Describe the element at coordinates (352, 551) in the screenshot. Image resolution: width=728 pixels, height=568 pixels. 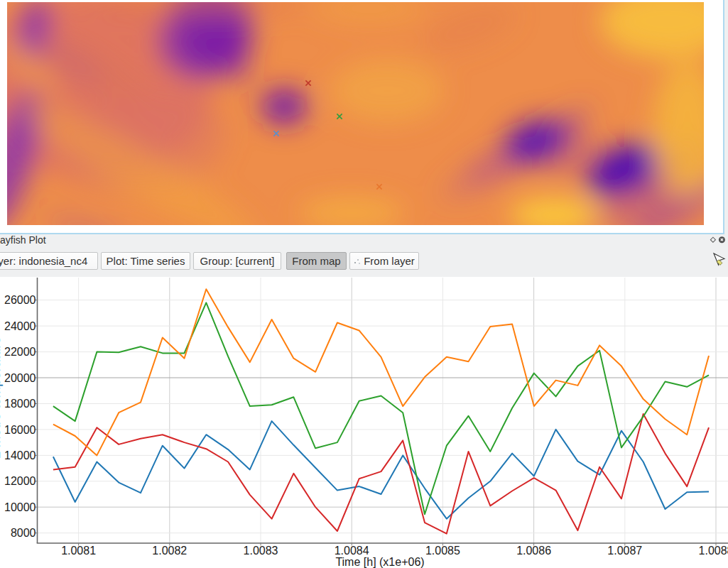
I see `svg-text: 1.0084` at that location.